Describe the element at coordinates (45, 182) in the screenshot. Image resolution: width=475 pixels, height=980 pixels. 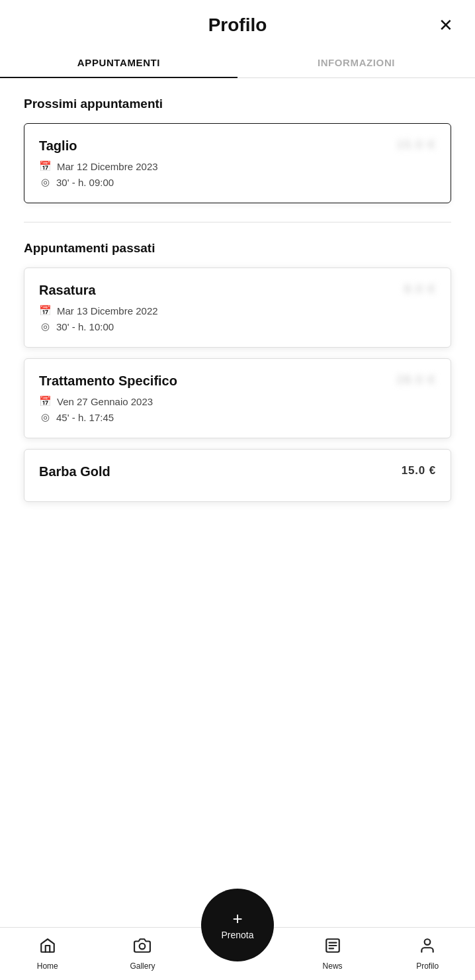
I see `clock-icon-taglio: ◎` at that location.